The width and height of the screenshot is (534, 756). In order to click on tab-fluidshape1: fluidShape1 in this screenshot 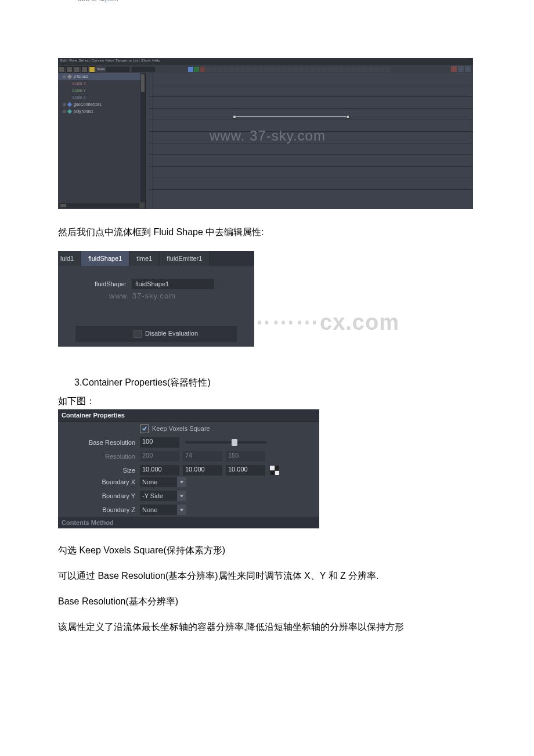, I will do `click(106, 258)`.